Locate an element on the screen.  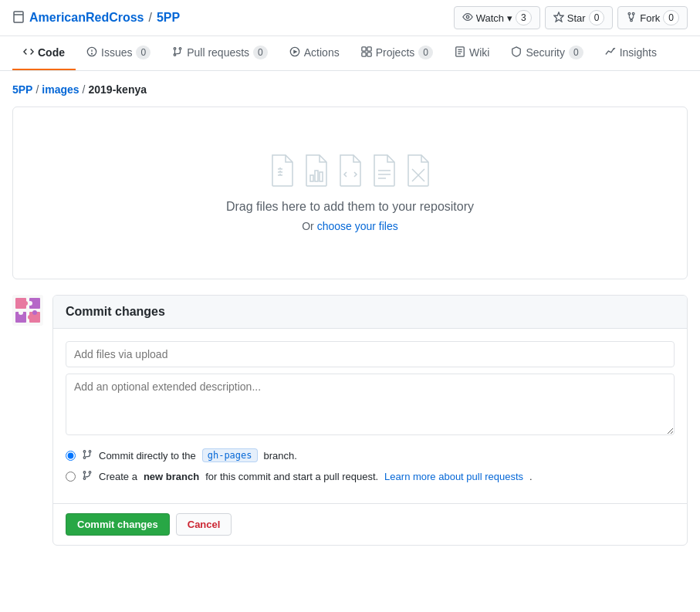
repo-actions: Watch ▾ 3 Star 0 is located at coordinates (571, 18).